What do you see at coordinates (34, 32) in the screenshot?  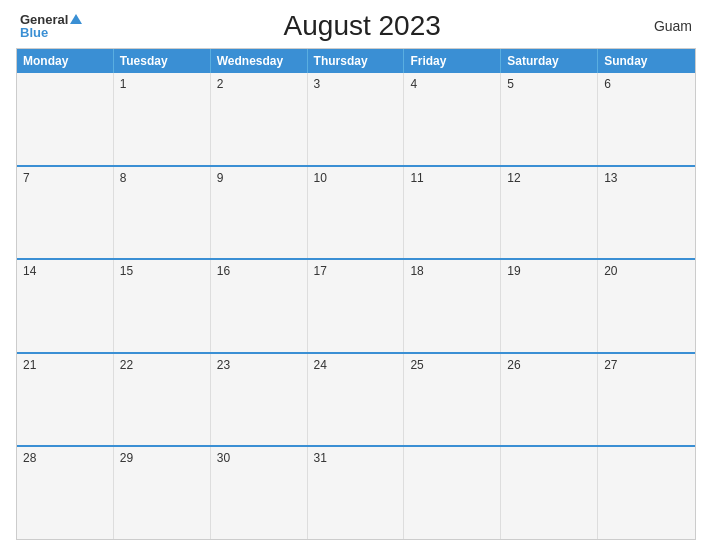 I see `logo-blue-text: Blue` at bounding box center [34, 32].